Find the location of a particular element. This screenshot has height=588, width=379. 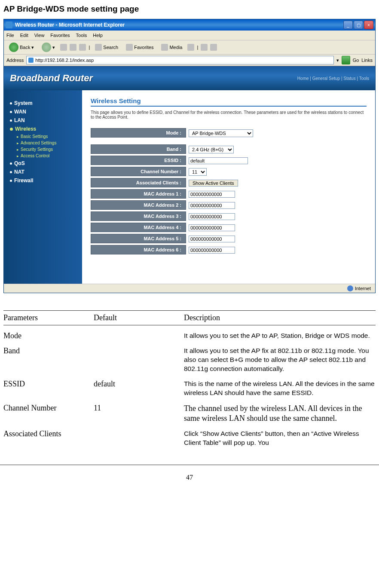

mode-select: AP Bridge-WDS is located at coordinates (221, 133).